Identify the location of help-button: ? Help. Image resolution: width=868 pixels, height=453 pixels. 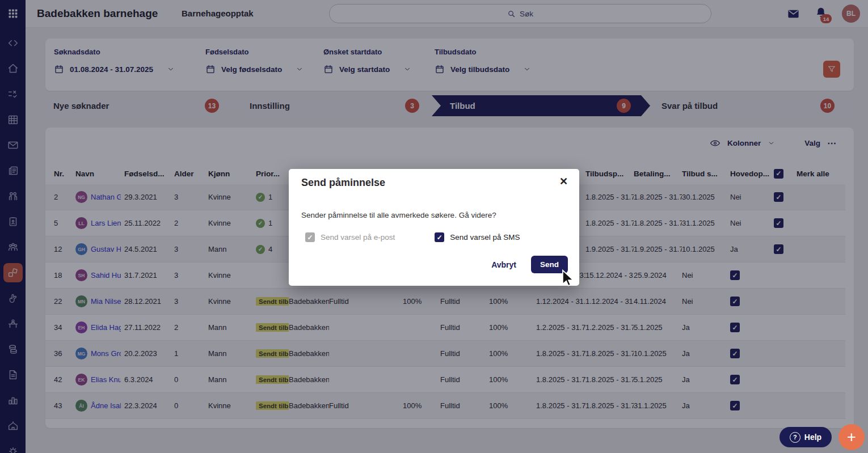
(806, 437).